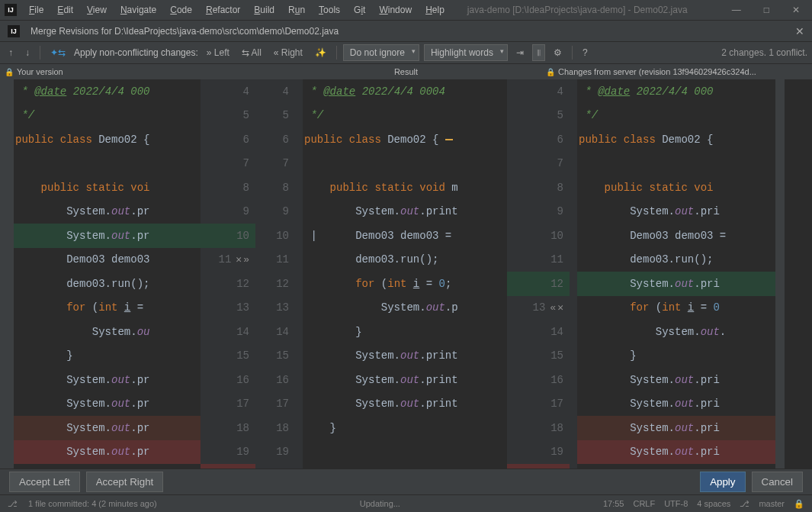 The width and height of the screenshot is (812, 512). What do you see at coordinates (381, 53) in the screenshot?
I see `ignore-dropdown: Do not ignore` at bounding box center [381, 53].